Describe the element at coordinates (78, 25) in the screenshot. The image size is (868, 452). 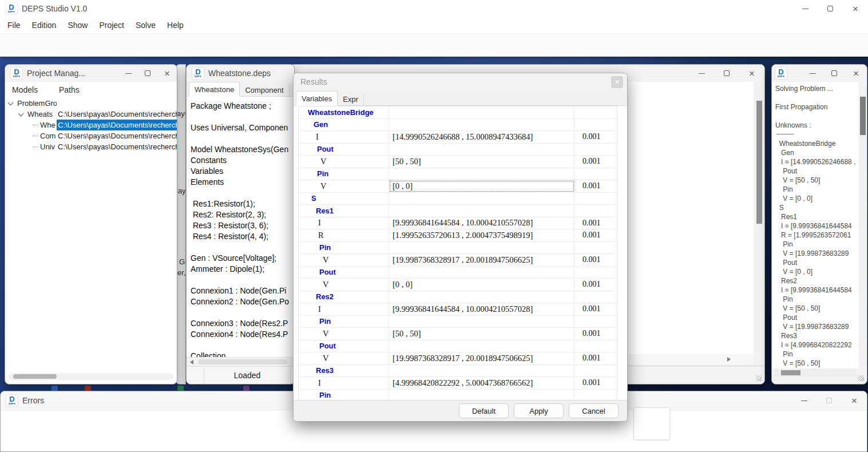
I see `menu-show: Show` at that location.